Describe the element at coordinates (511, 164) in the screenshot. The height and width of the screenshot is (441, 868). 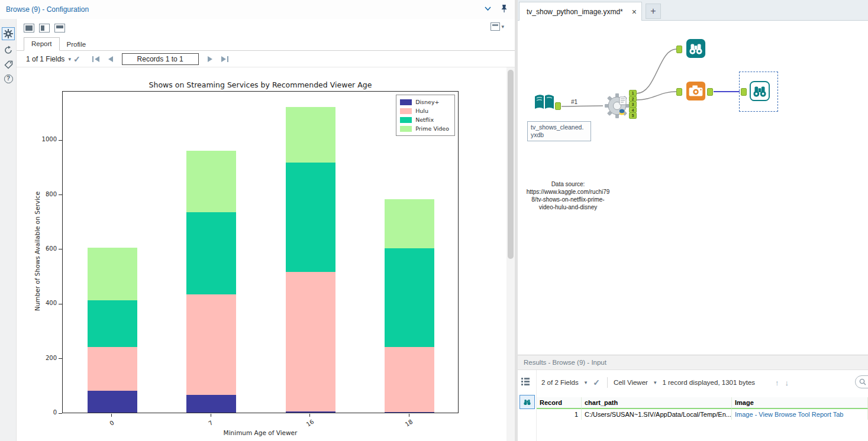
I see `scrollbar-thumb` at that location.